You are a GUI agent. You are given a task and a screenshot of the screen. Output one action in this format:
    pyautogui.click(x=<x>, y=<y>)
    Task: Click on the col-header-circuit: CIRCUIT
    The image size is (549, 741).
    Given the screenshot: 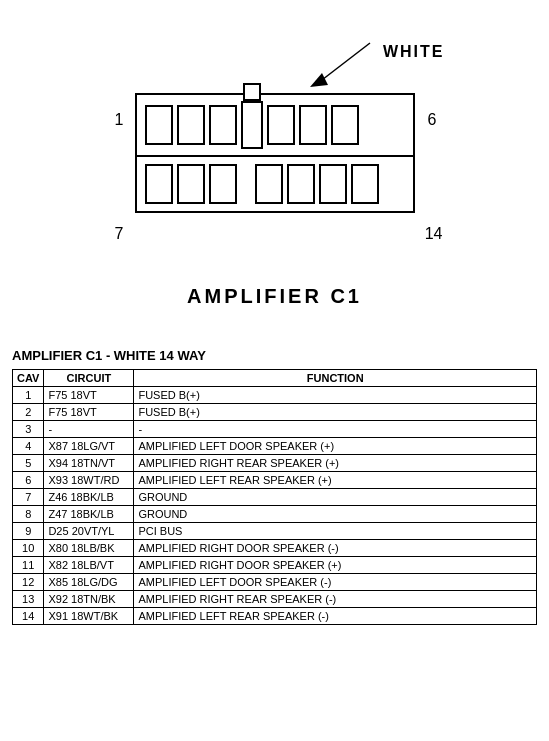 What is the action you would take?
    pyautogui.click(x=89, y=378)
    